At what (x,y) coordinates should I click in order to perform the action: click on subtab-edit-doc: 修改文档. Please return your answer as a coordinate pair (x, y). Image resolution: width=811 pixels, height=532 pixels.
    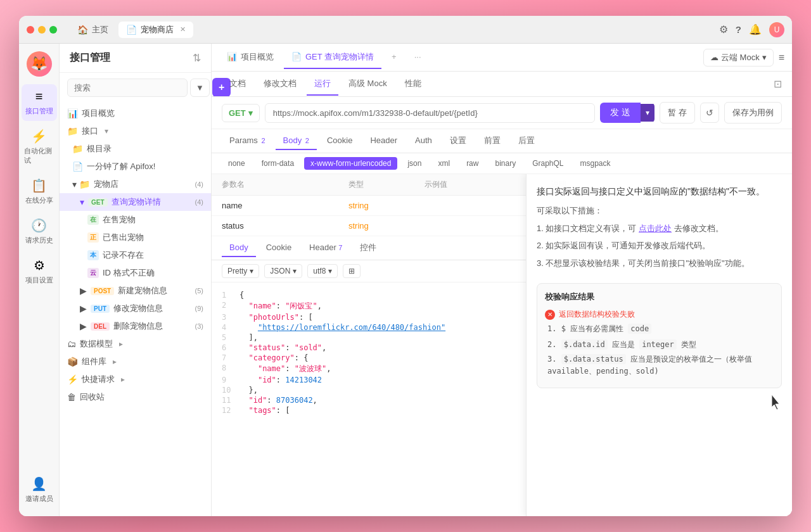
    Looking at the image, I should click on (280, 84).